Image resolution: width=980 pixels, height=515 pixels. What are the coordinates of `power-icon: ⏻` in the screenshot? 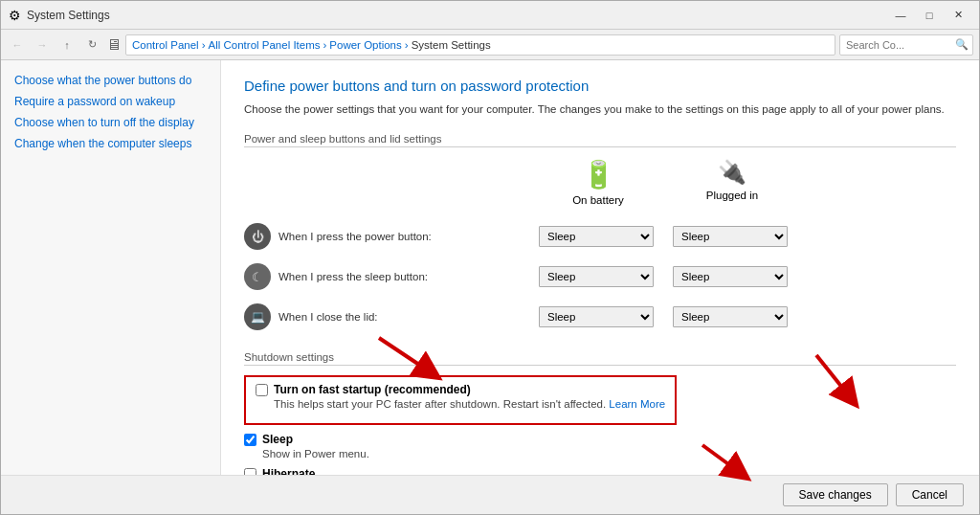 It's located at (257, 236).